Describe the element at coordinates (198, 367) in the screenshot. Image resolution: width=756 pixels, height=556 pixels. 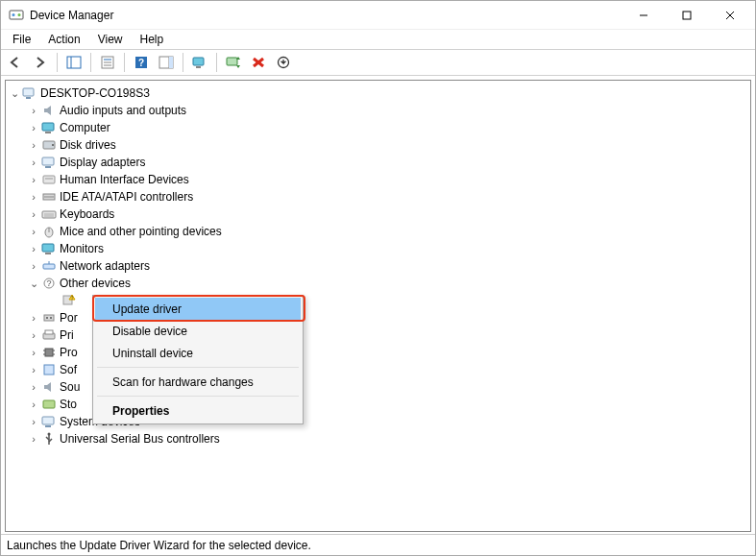
I see `ctx-separator` at that location.